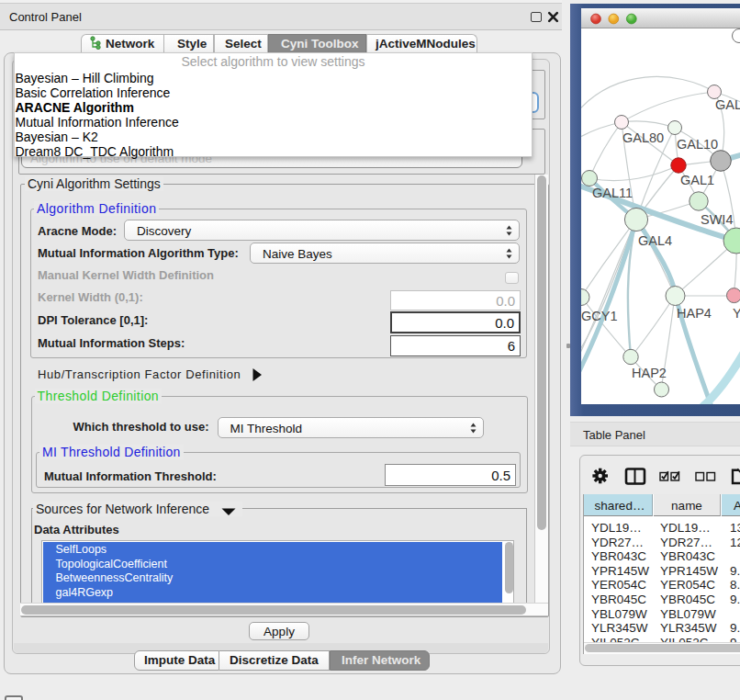 This screenshot has width=740, height=700. Describe the element at coordinates (698, 144) in the screenshot. I see `svg-text: GAL10` at that location.